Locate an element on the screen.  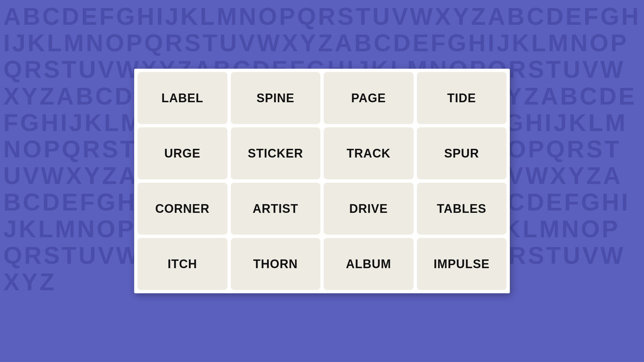
word-label-spur: SPUR is located at coordinates (462, 154).